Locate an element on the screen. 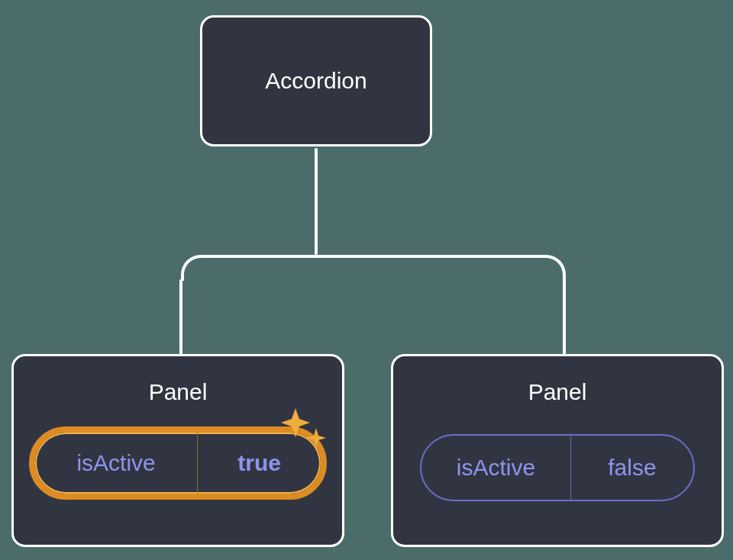  state-pill-inactive: isActive false is located at coordinates (557, 468).